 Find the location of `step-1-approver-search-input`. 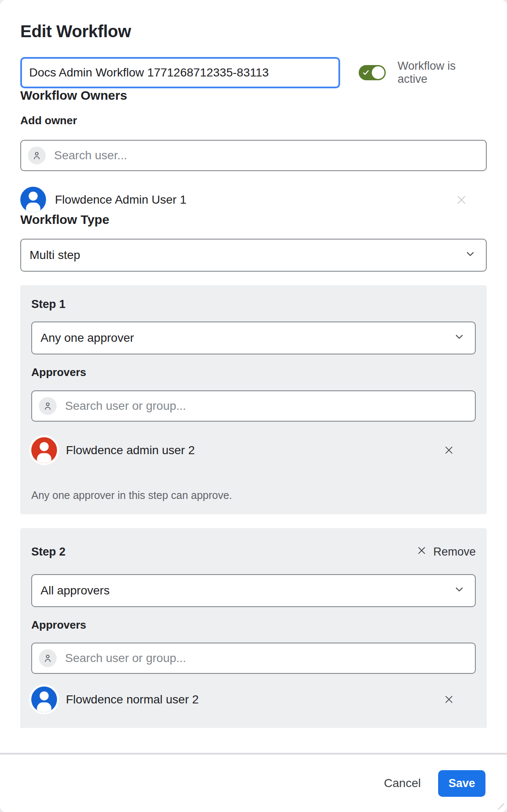

step-1-approver-search-input is located at coordinates (266, 406).